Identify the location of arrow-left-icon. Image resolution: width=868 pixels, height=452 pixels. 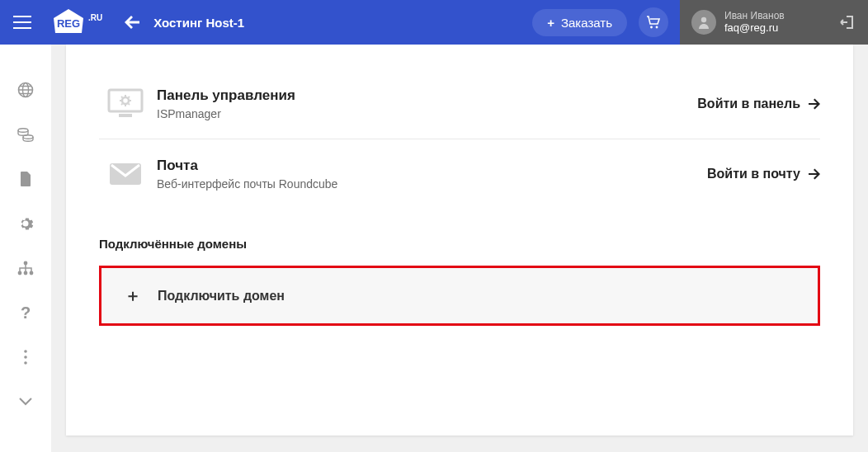
(132, 22).